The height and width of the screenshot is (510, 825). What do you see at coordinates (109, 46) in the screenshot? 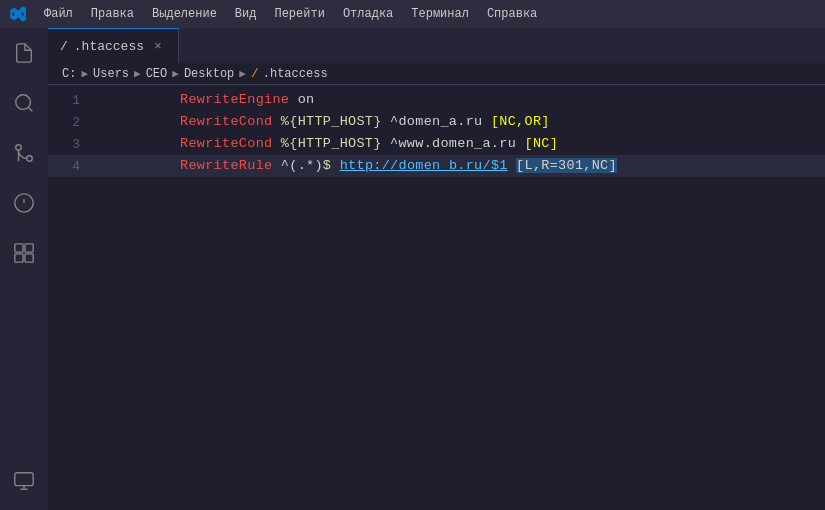
I see `tab-filename: .htaccess` at bounding box center [109, 46].